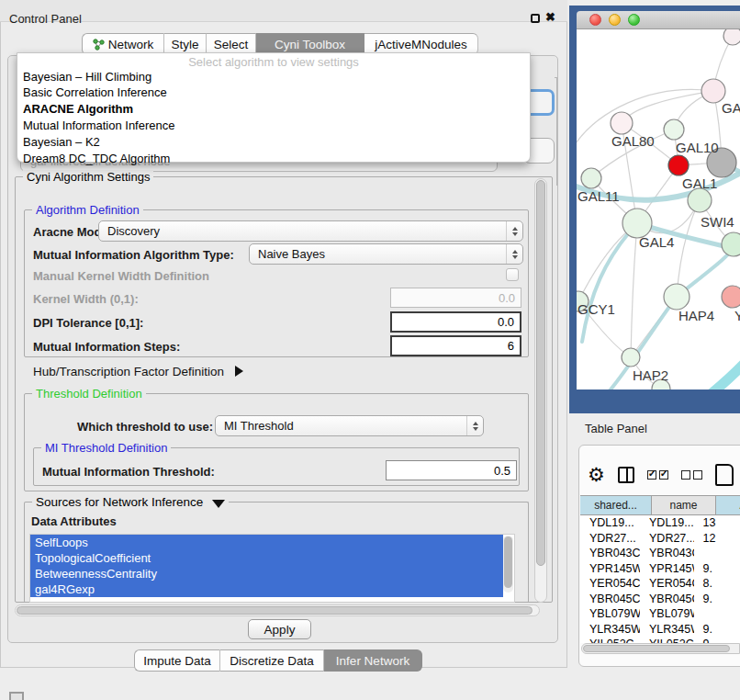 The image size is (740, 700). Describe the element at coordinates (660, 570) in the screenshot. I see `table-row: YPR145WYPR145W9.` at that location.